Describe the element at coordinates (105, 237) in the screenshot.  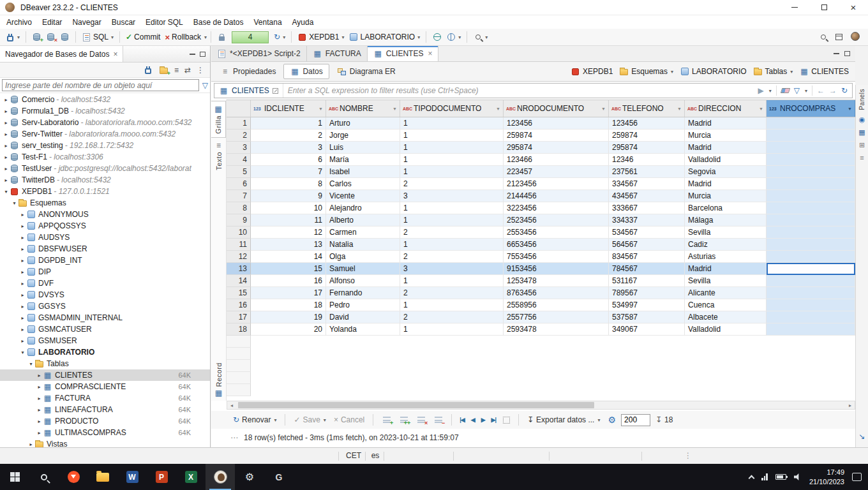
I see `tree-item-audsys: ▸AUDSYS` at that location.